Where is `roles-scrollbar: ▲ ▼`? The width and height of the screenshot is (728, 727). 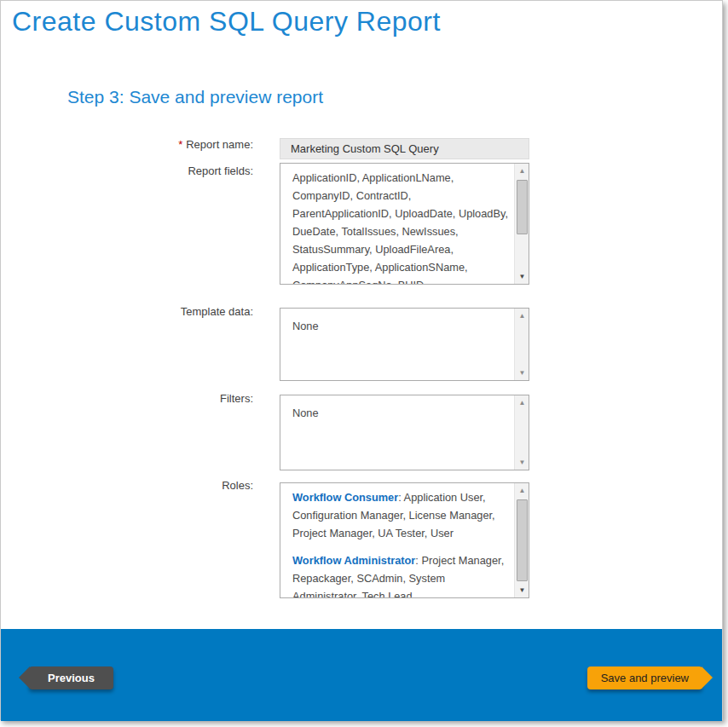 roles-scrollbar: ▲ ▼ is located at coordinates (522, 540).